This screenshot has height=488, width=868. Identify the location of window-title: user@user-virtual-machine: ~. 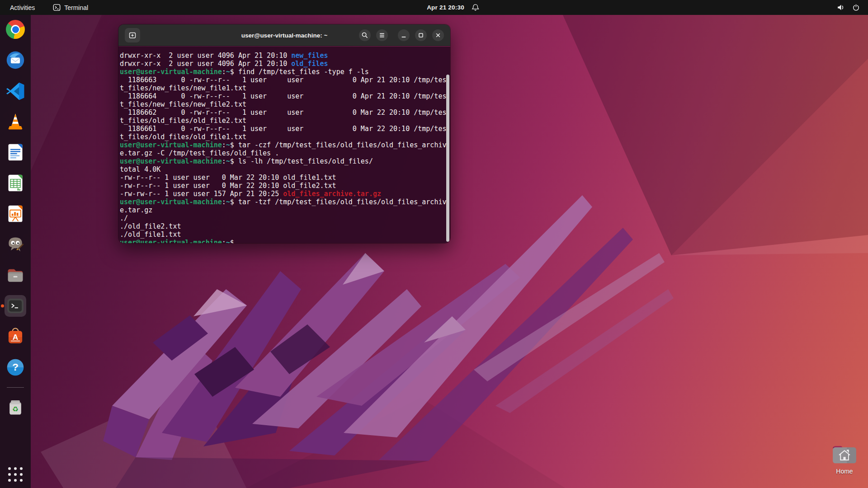
(285, 35).